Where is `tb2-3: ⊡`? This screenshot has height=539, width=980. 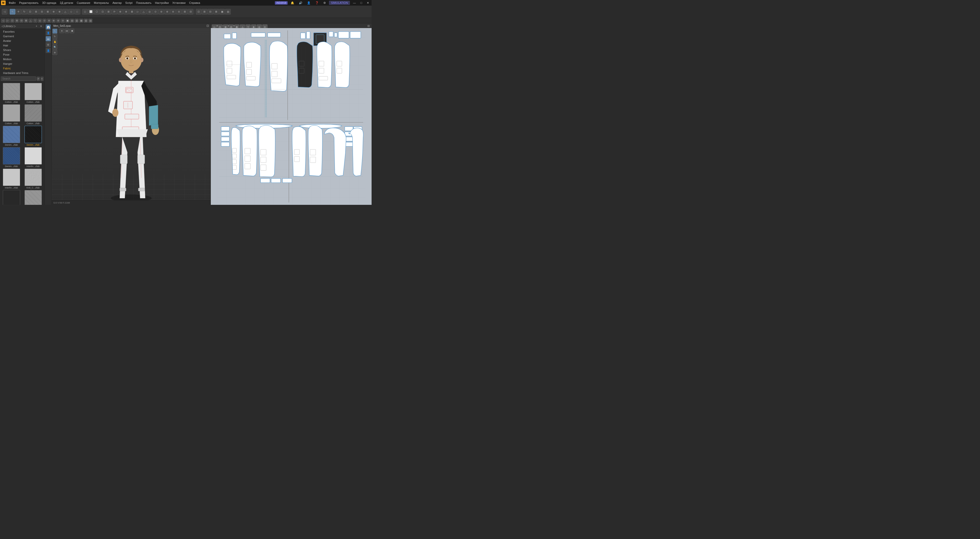 tb2-3: ⊡ is located at coordinates (12, 21).